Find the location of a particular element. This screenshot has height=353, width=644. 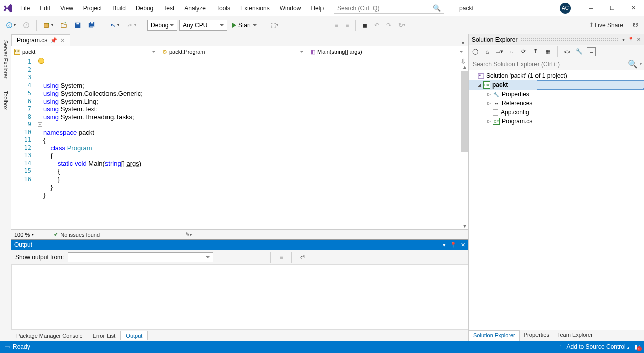

programcs-node: ▷ C# Program.cs is located at coordinates (557, 121).